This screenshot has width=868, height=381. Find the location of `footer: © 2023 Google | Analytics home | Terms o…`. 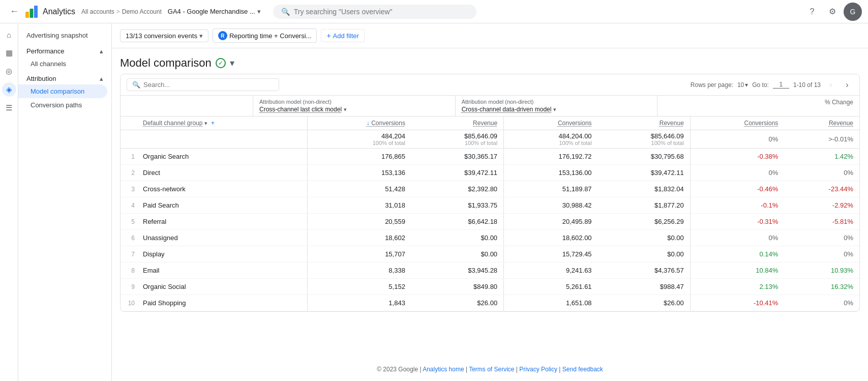

footer: © 2023 Google | Analytics home | Terms o… is located at coordinates (490, 369).